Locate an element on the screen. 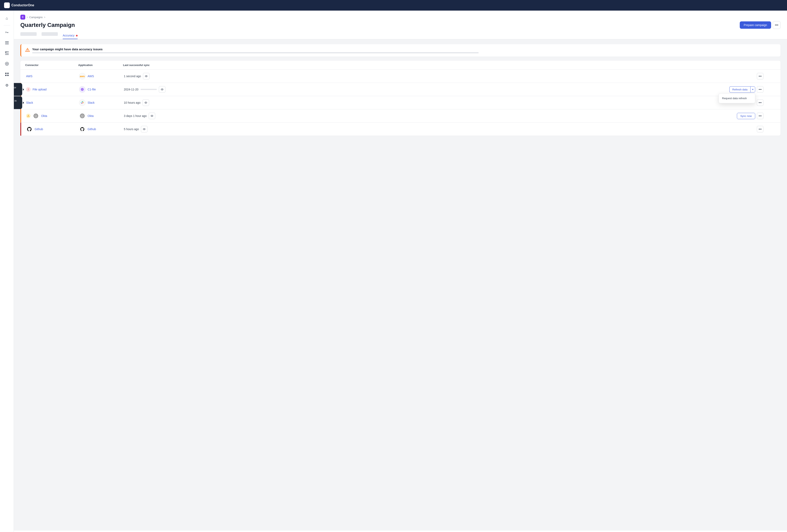 This screenshot has width=787, height=532. explore-icon is located at coordinates (7, 64).